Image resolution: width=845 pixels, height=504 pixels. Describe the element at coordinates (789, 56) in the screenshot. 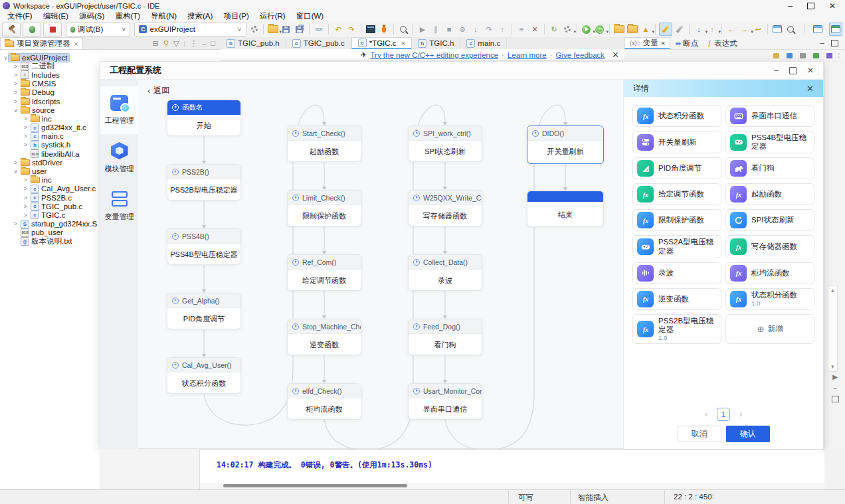

I see `show-logical-structure-button` at that location.